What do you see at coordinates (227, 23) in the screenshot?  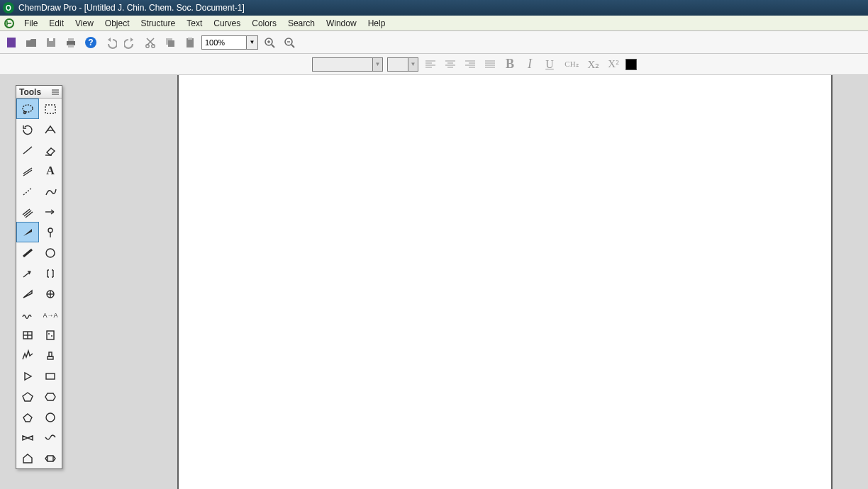 I see `menu-curves: Curves` at bounding box center [227, 23].